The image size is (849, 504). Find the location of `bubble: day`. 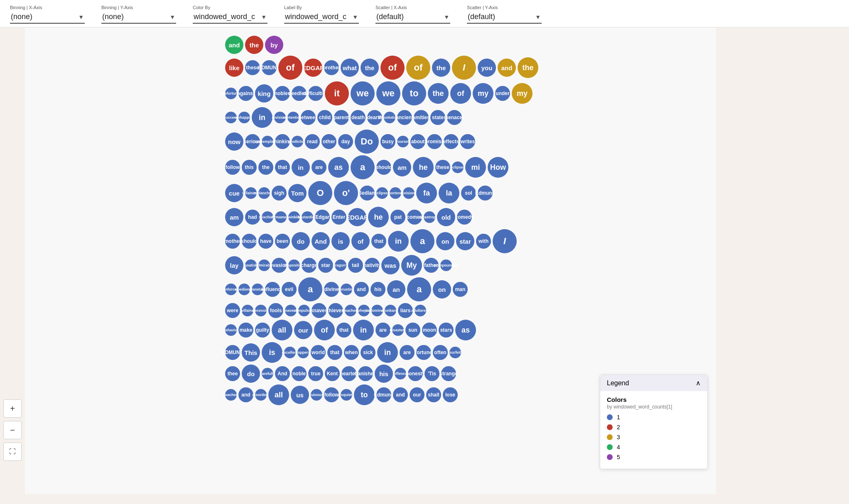

bubble: day is located at coordinates (346, 142).